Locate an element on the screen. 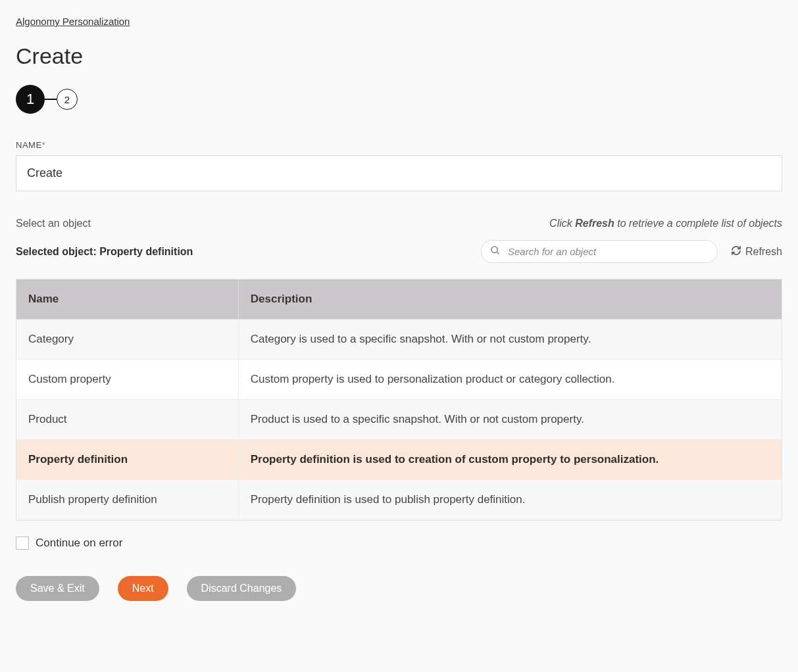 The height and width of the screenshot is (672, 798). select-object-label: Select an object is located at coordinates (53, 224).